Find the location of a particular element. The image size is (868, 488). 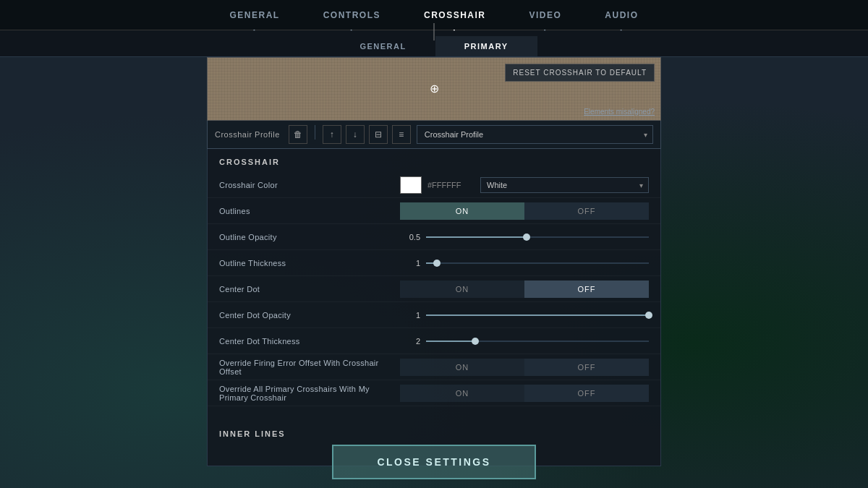

outlines-off-button: Off is located at coordinates (587, 211).